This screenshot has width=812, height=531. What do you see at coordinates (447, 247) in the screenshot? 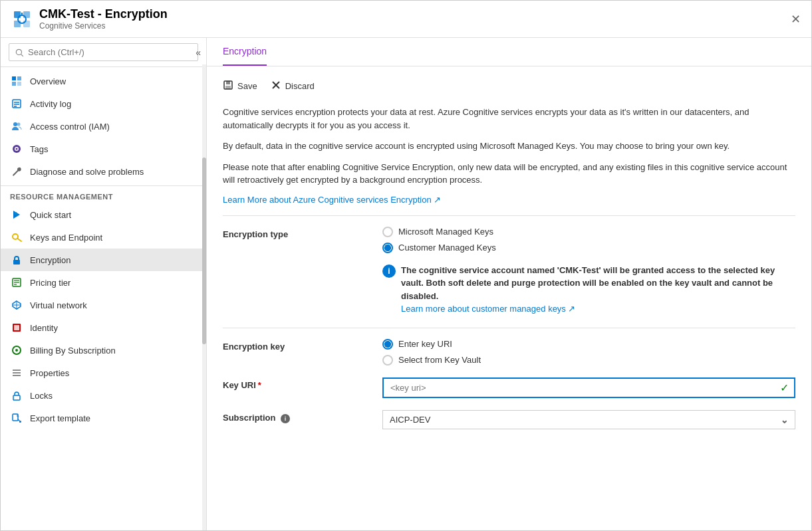
I see `radio-cmk-label: Customer Managed Keys` at bounding box center [447, 247].